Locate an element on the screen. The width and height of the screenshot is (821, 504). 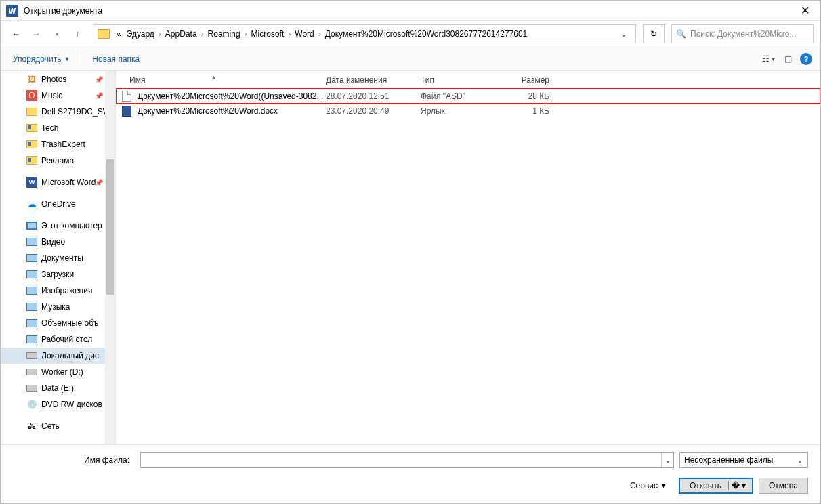
cancel-button: Отмена is located at coordinates (783, 486).